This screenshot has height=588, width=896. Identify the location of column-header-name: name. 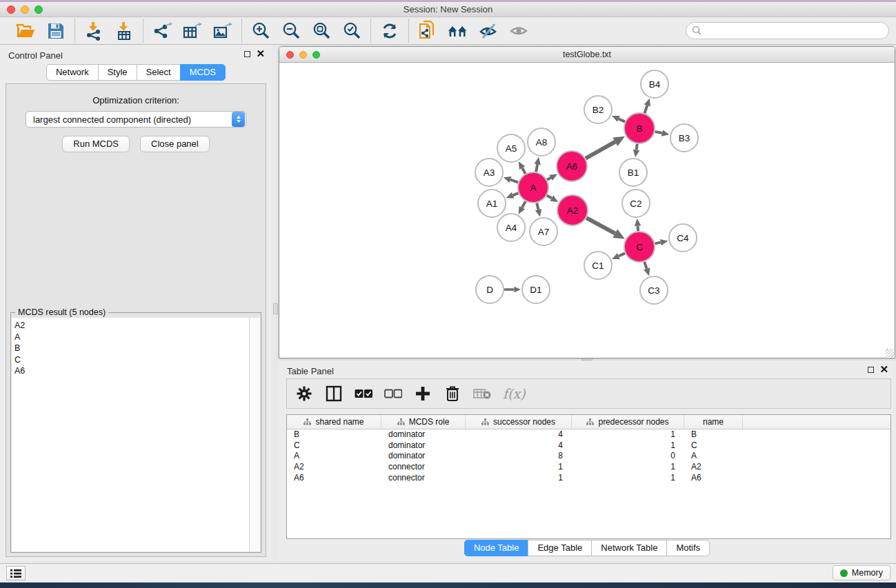
(713, 422).